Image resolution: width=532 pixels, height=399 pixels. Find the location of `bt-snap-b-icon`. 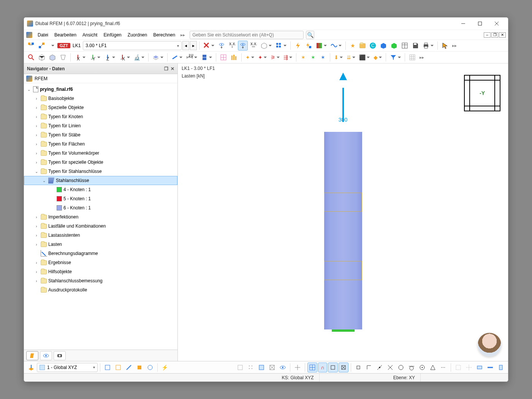

bt-snap-b-icon is located at coordinates (118, 367).